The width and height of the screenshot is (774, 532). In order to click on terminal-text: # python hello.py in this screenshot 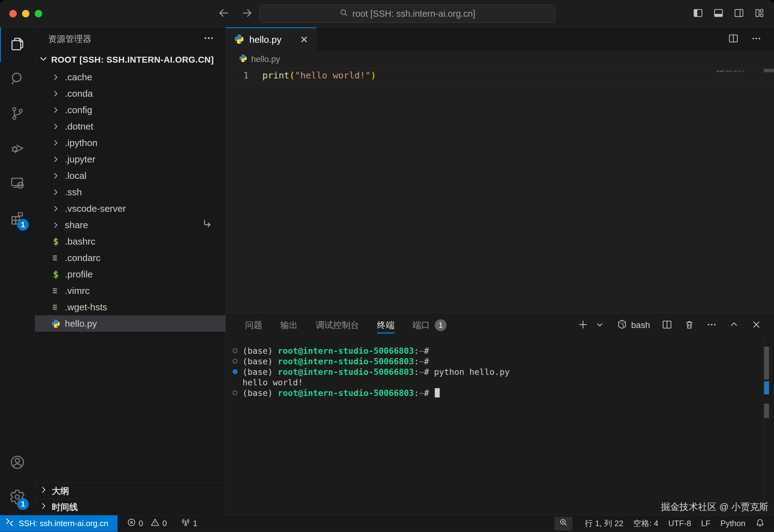, I will do `click(467, 372)`.